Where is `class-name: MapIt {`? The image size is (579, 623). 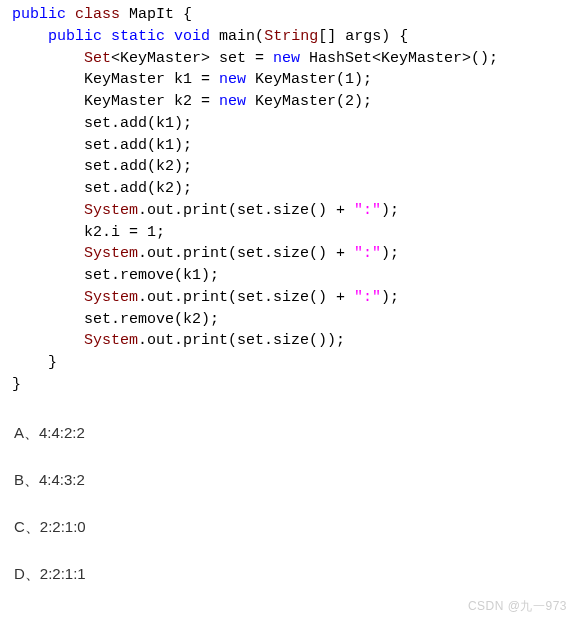 class-name: MapIt { is located at coordinates (160, 14).